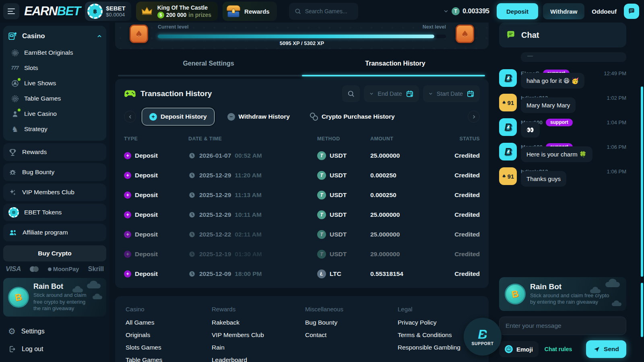 The height and width of the screenshot is (362, 644). I want to click on row-date: 2025-12-09, so click(215, 274).